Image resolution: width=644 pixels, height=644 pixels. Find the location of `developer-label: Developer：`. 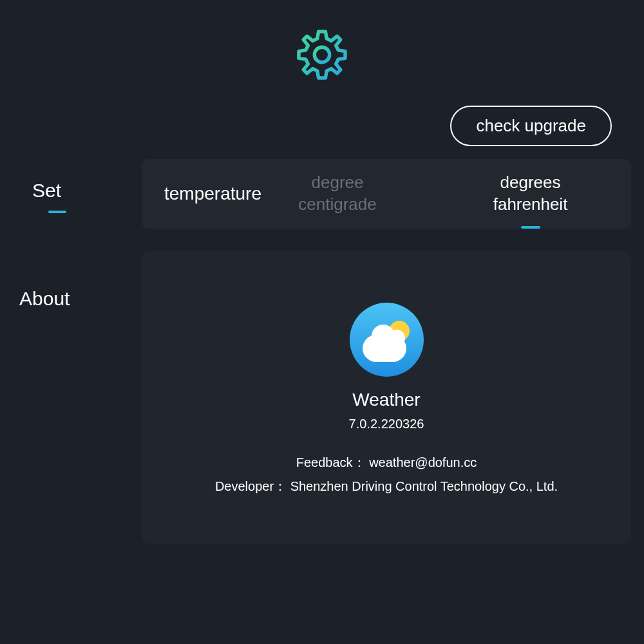

developer-label: Developer： is located at coordinates (251, 486).